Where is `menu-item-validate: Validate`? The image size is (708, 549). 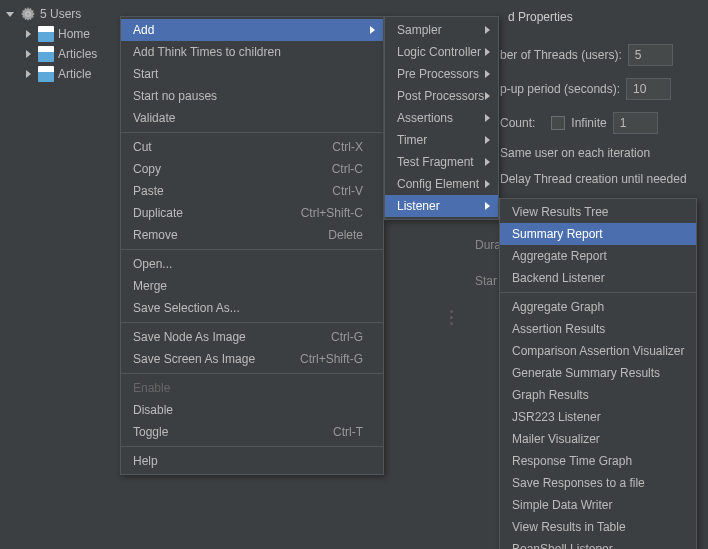
menu-item-validate: Validate is located at coordinates (252, 118).